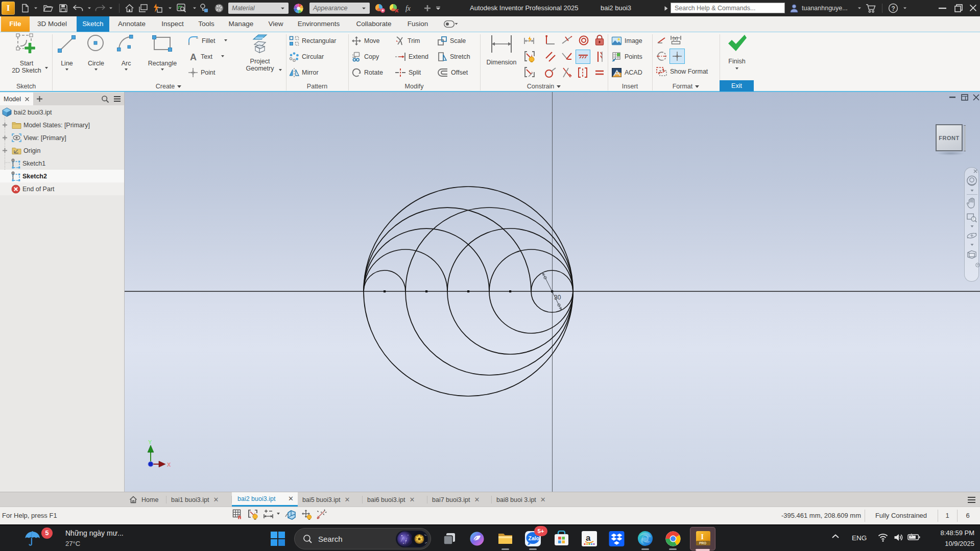 The image size is (980, 551). What do you see at coordinates (972, 226) in the screenshot?
I see `zoom-caret` at bounding box center [972, 226].